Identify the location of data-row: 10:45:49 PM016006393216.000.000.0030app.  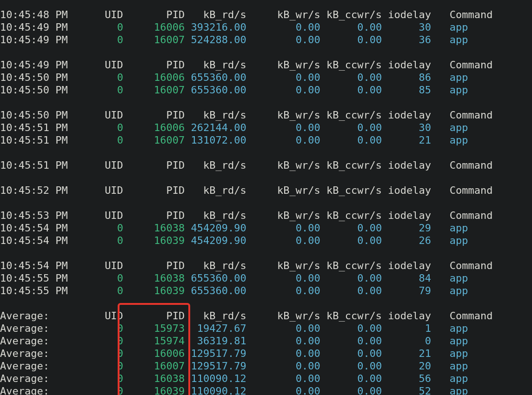
(266, 27).